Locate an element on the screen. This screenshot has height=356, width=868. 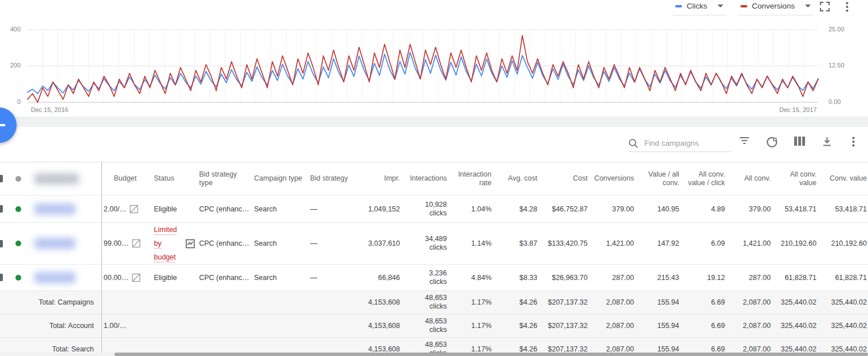
value-all-conv-cell: 215.43 is located at coordinates (658, 278).